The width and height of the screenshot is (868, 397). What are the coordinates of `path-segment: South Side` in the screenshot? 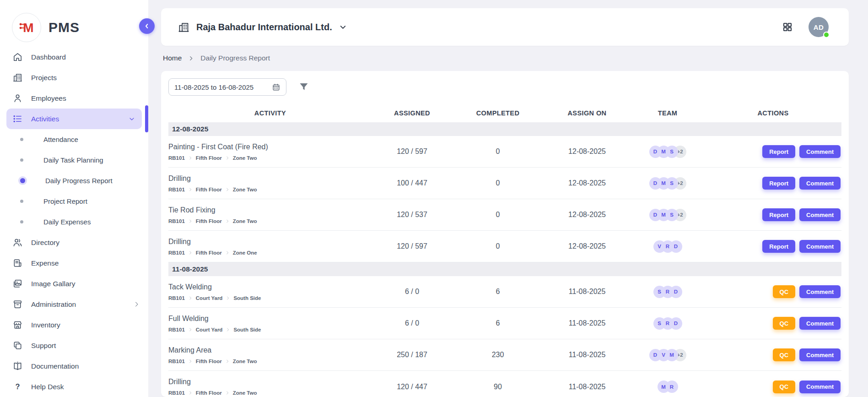 It's located at (247, 298).